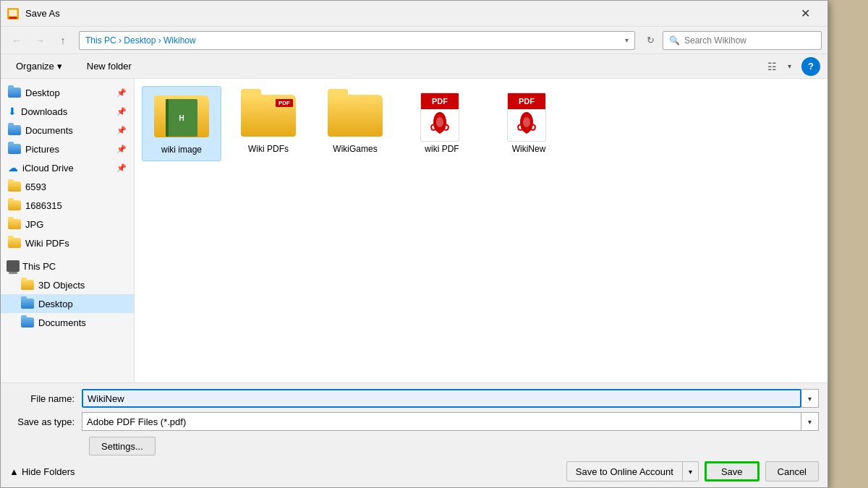 This screenshot has width=868, height=488. Describe the element at coordinates (268, 116) in the screenshot. I see `wiki-pdfs-folder-icon: PDF` at that location.